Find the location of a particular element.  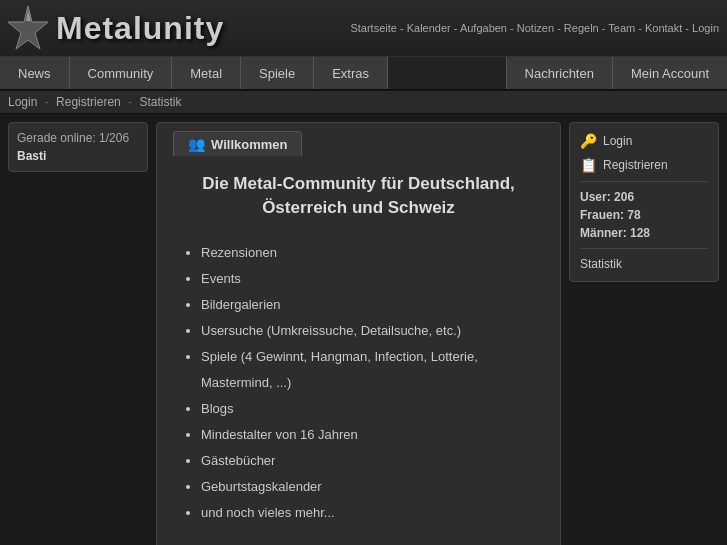

nav-metal-button: Metal is located at coordinates (206, 73).